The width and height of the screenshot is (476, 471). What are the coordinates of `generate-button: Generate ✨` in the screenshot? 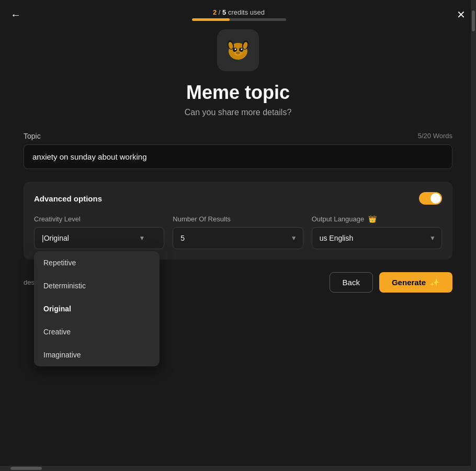 It's located at (416, 283).